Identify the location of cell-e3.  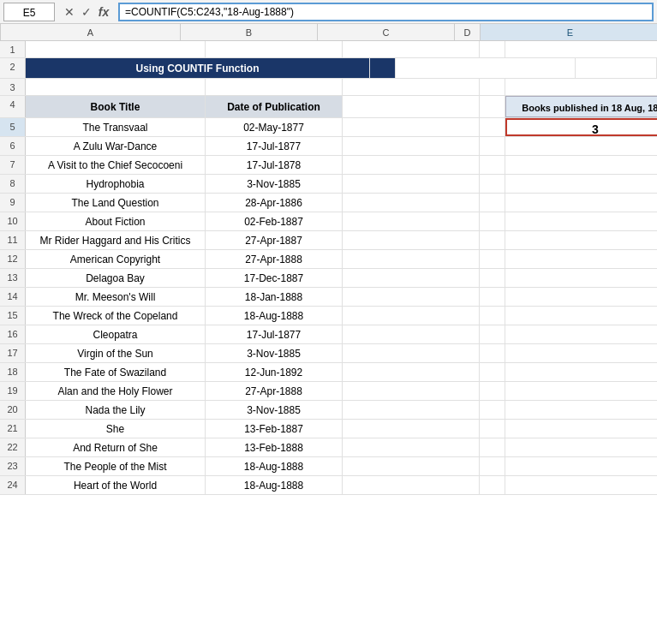
(581, 87).